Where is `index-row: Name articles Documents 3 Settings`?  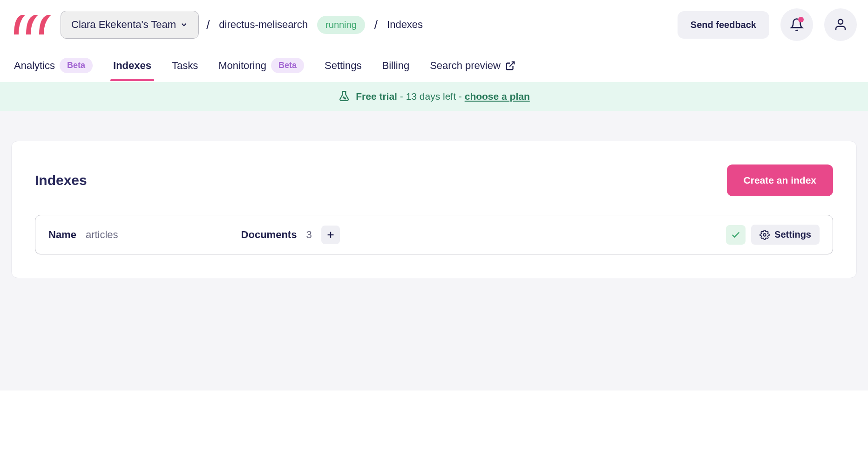 index-row: Name articles Documents 3 Settings is located at coordinates (434, 235).